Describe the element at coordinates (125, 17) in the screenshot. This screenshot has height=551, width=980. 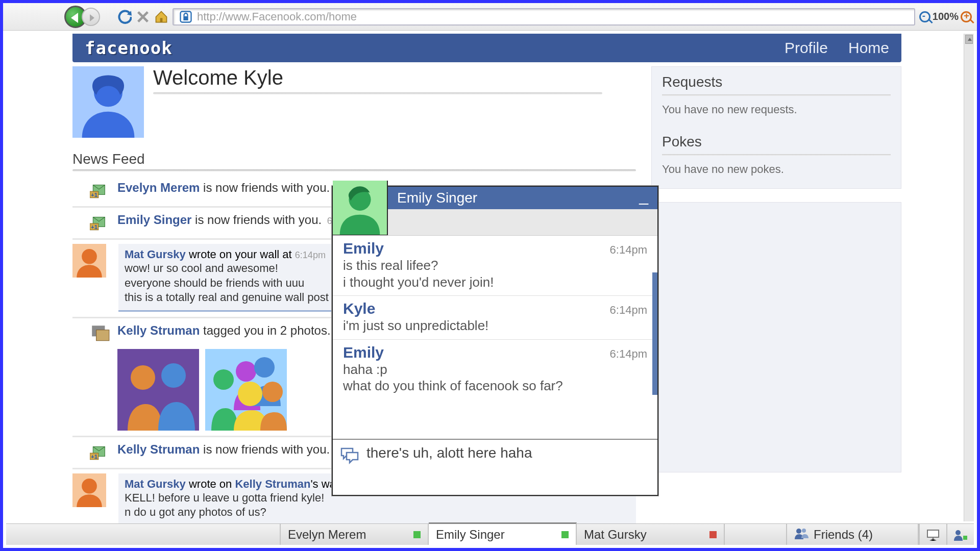
I see `refresh-icon` at that location.